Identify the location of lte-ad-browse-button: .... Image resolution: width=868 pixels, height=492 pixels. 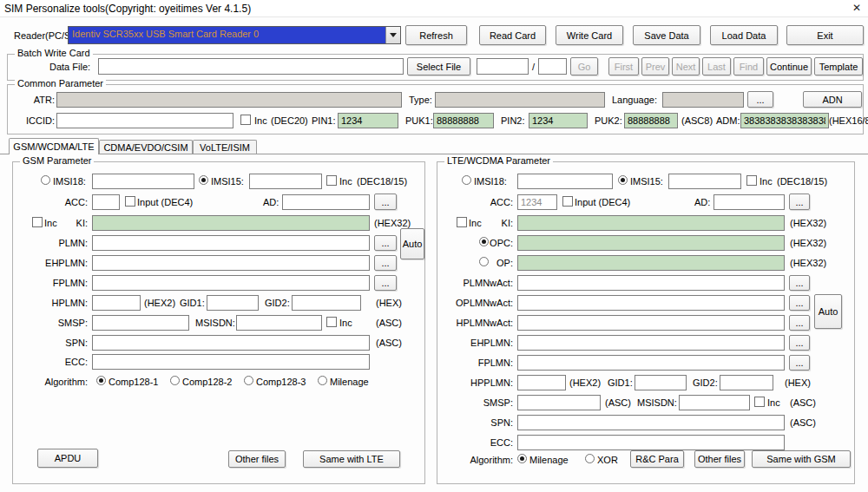
(799, 201).